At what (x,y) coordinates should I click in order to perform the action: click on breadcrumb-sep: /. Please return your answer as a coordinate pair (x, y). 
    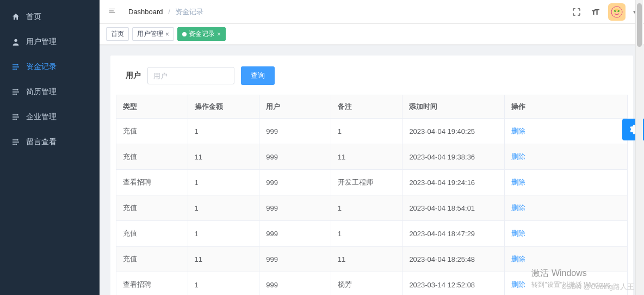
    Looking at the image, I should click on (169, 12).